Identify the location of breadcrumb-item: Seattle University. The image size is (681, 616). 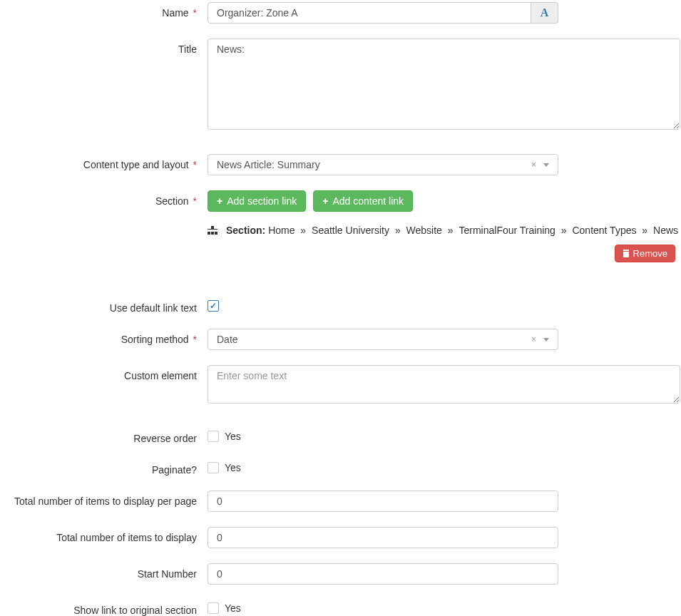
(351, 230).